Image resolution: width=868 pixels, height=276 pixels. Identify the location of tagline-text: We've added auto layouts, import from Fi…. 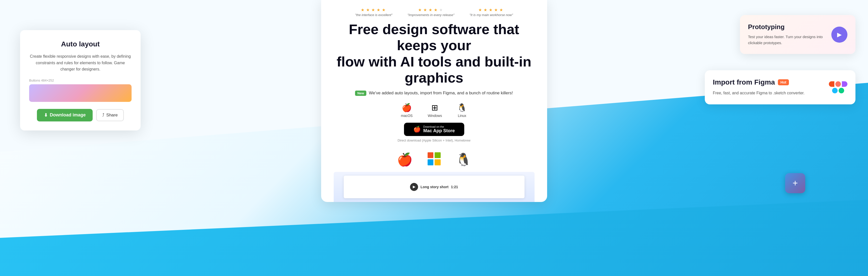
(441, 93).